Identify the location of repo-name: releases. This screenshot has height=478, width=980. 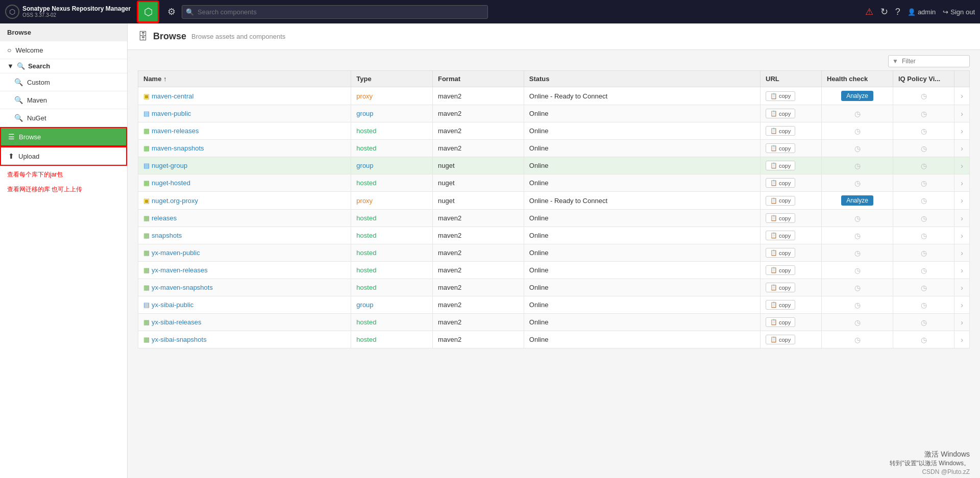
(164, 218).